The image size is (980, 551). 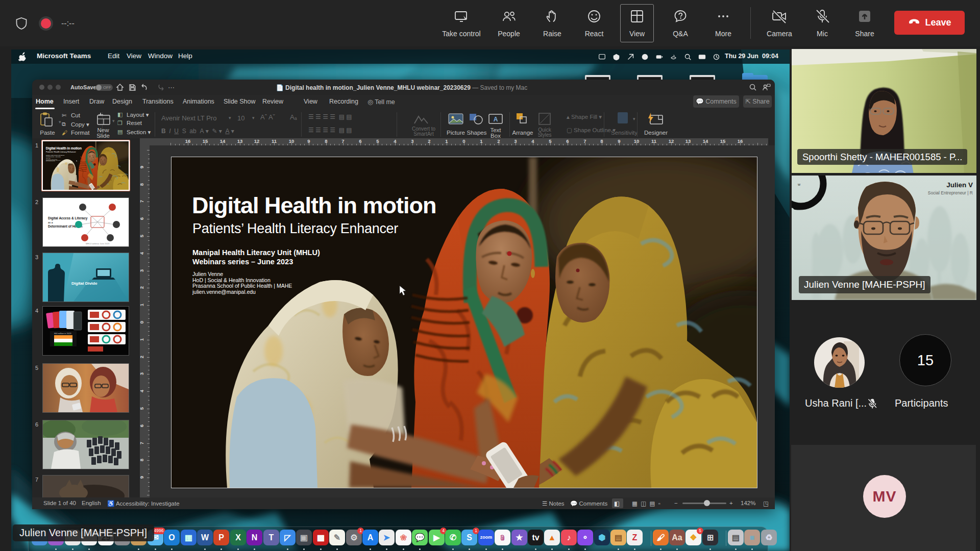 I want to click on svg-text: as a, so click(x=51, y=222).